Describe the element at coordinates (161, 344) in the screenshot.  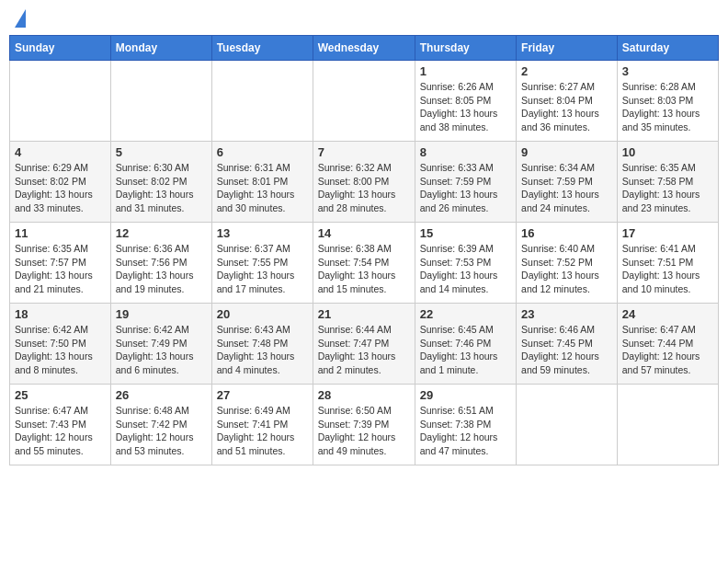
I see `calendar-cell: 19Sunrise: 6:42 AMSunset: 7:49 PMDayligh…` at that location.